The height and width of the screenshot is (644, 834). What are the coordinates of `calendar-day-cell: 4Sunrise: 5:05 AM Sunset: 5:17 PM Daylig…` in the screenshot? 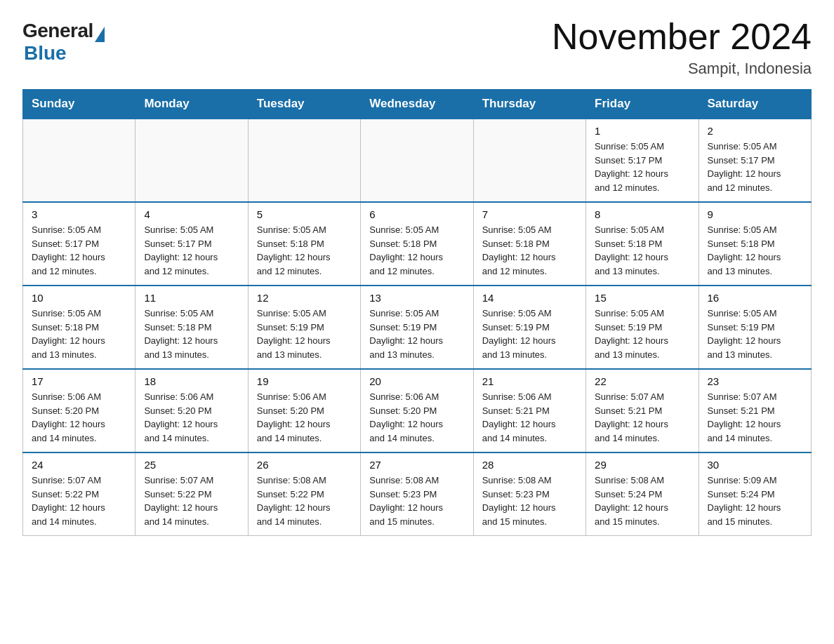 It's located at (192, 244).